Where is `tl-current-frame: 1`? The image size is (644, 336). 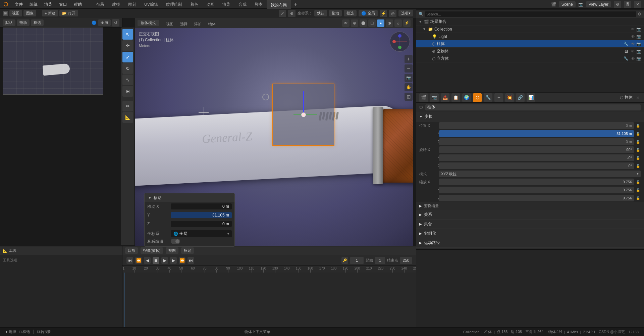 tl-current-frame: 1 is located at coordinates (357, 260).